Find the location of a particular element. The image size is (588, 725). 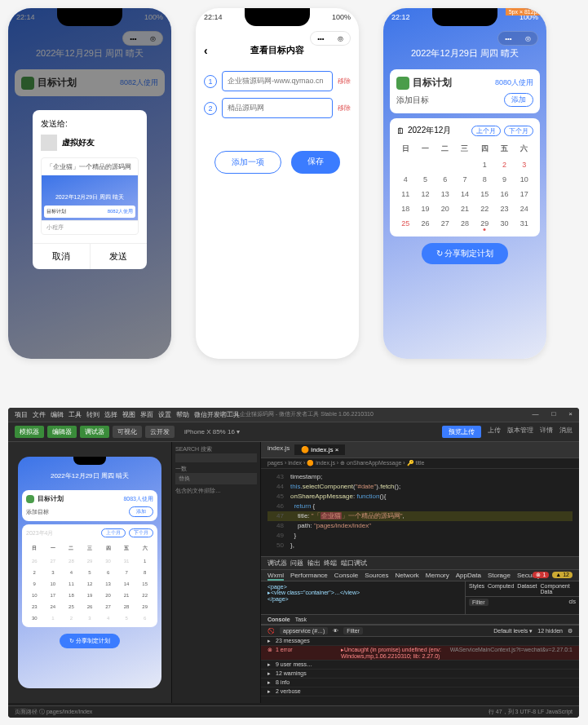

calendar-day: 10 is located at coordinates (524, 179).